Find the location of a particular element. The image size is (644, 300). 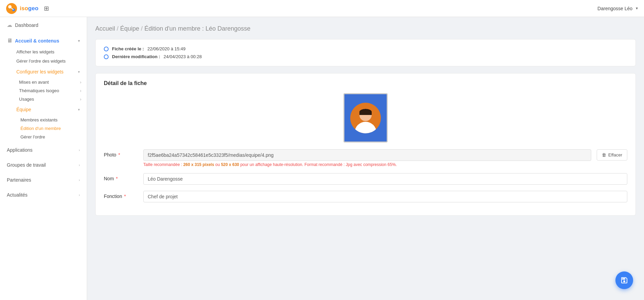

sidebar-item-actualites: Actualités › is located at coordinates (44, 195).